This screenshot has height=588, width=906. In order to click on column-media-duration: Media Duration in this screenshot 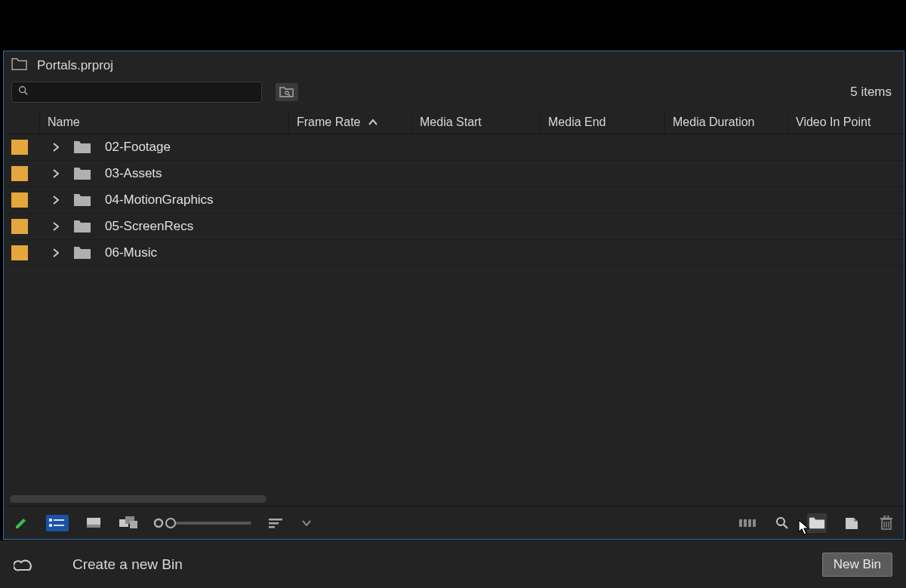, I will do `click(726, 122)`.